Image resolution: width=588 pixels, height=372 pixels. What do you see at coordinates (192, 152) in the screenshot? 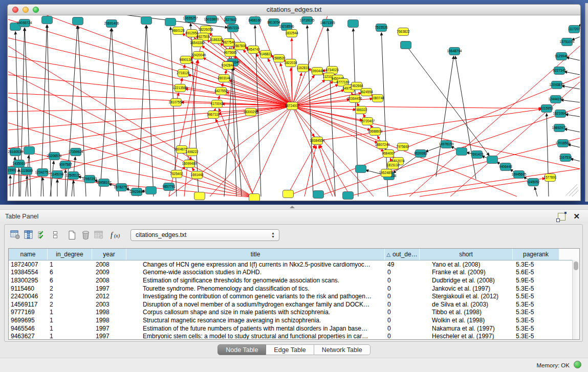
I see `graph-node: 1498222` at bounding box center [192, 152].